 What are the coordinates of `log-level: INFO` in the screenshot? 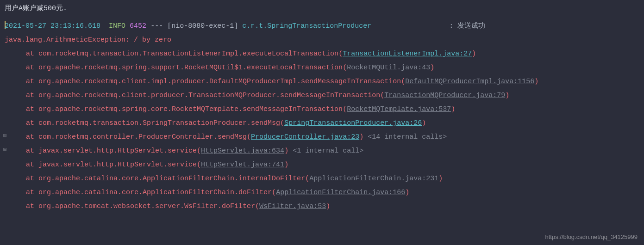 It's located at (117, 26).